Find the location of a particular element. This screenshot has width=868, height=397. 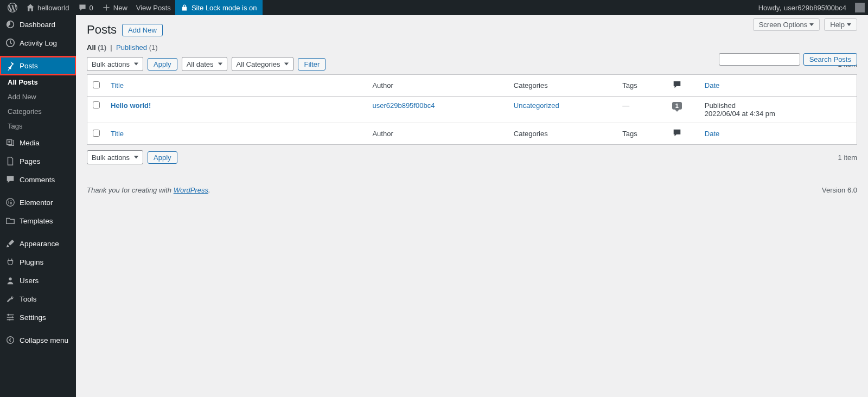

pin-icon is located at coordinates (10, 66).